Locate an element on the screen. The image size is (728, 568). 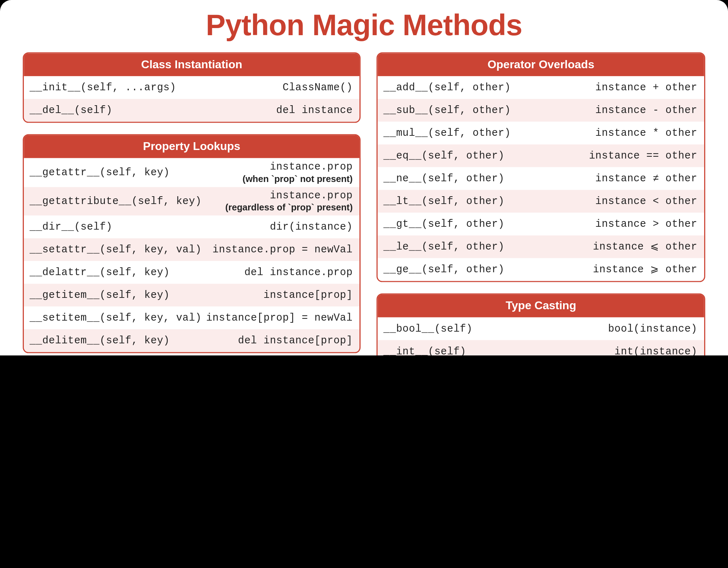
card-rows: __init__(self, ...args)ClassName()__del_… is located at coordinates (192, 99).